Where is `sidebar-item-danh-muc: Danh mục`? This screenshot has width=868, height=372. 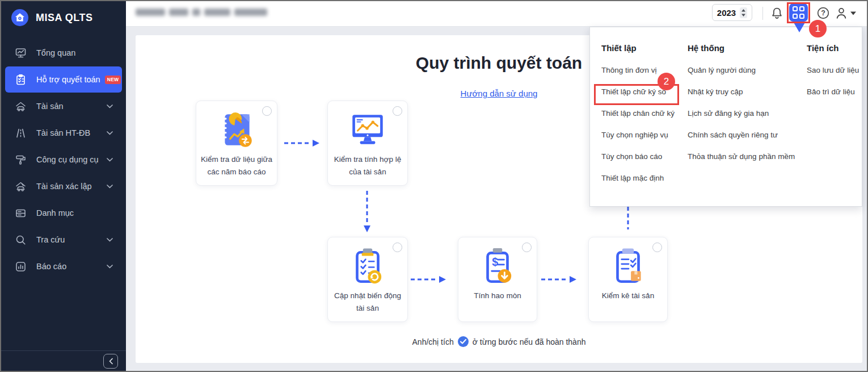 sidebar-item-danh-muc: Danh mục is located at coordinates (64, 213).